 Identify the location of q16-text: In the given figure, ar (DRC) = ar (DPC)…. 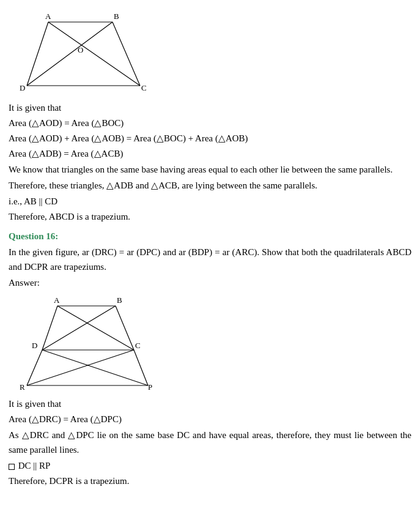
(210, 259).